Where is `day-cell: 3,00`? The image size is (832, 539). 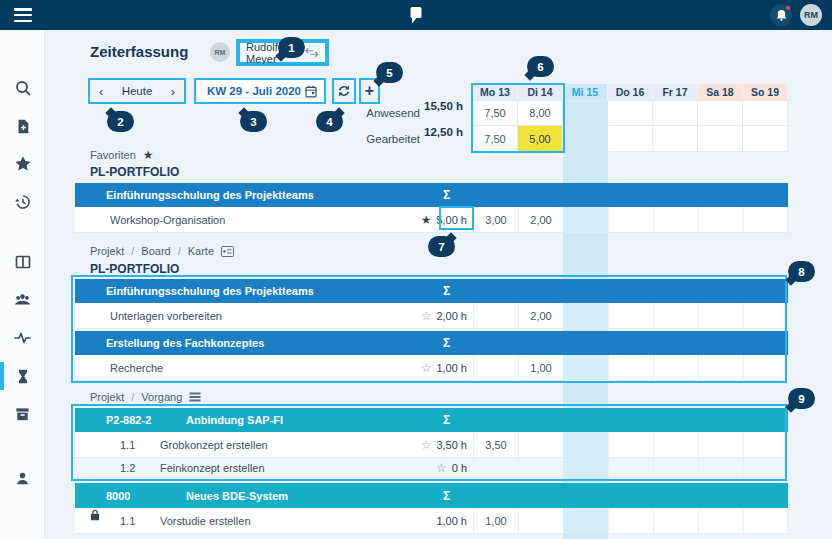 day-cell: 3,00 is located at coordinates (496, 220).